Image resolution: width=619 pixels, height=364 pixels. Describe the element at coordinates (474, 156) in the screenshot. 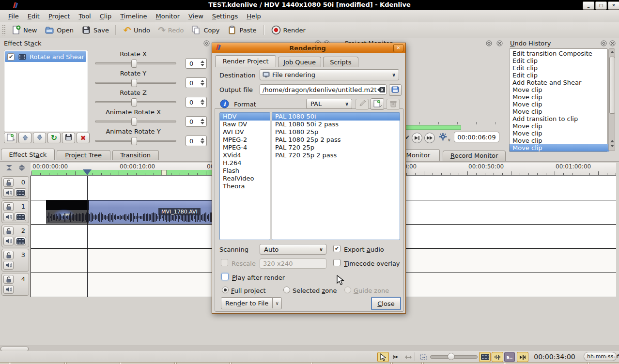

I see `tab-record-monitor: Record Monitor` at that location.